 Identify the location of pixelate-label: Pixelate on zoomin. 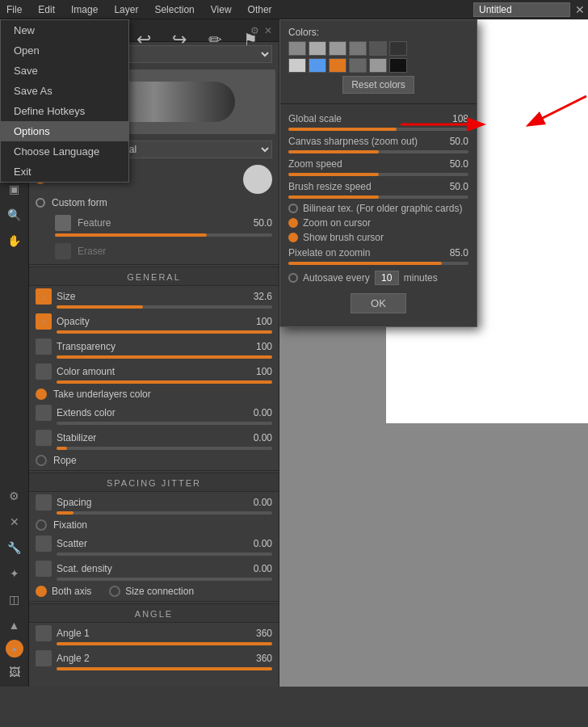
(363, 253).